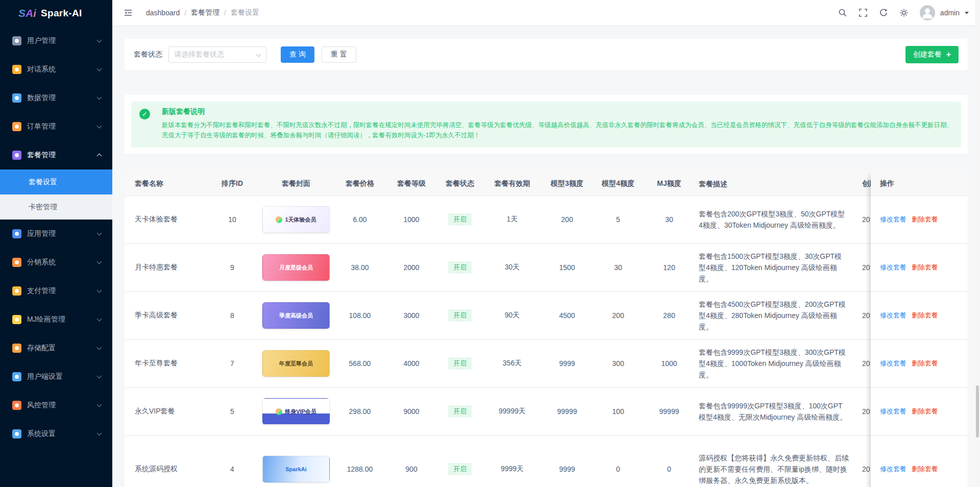 This screenshot has width=980, height=487. What do you see at coordinates (296, 267) in the screenshot?
I see `package-cover-cell: 月度星级会员` at bounding box center [296, 267].